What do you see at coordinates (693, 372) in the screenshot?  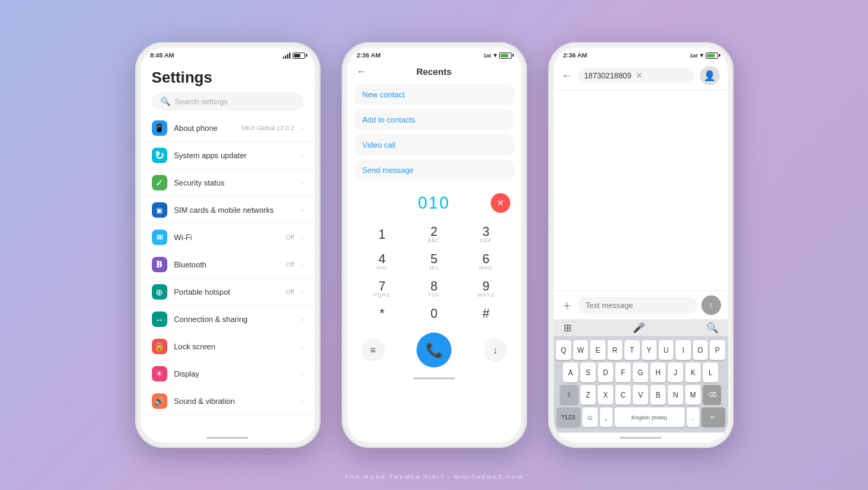 I see `key-k: K` at bounding box center [693, 372].